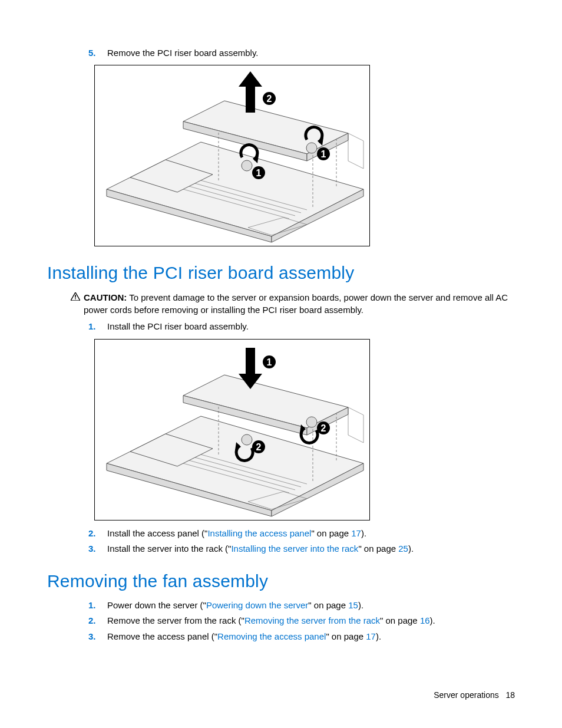  What do you see at coordinates (302, 549) in the screenshot?
I see `install-step-3: 3. Install the server into the rack ("In…` at bounding box center [302, 549].